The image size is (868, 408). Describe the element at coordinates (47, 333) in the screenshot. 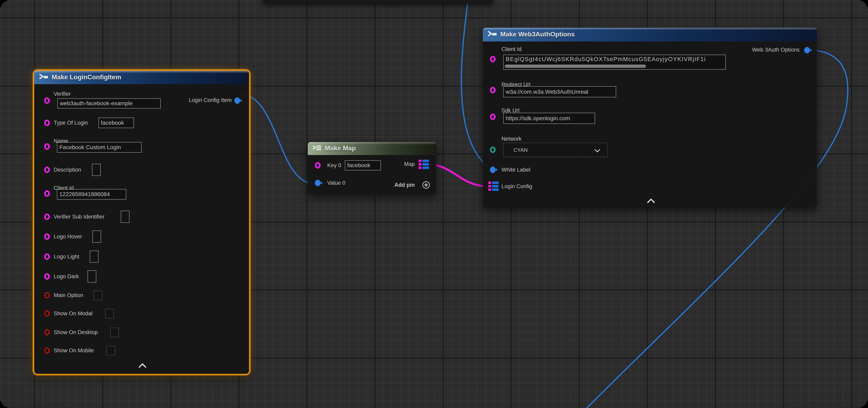

I see `pin-show-on-desktop` at that location.